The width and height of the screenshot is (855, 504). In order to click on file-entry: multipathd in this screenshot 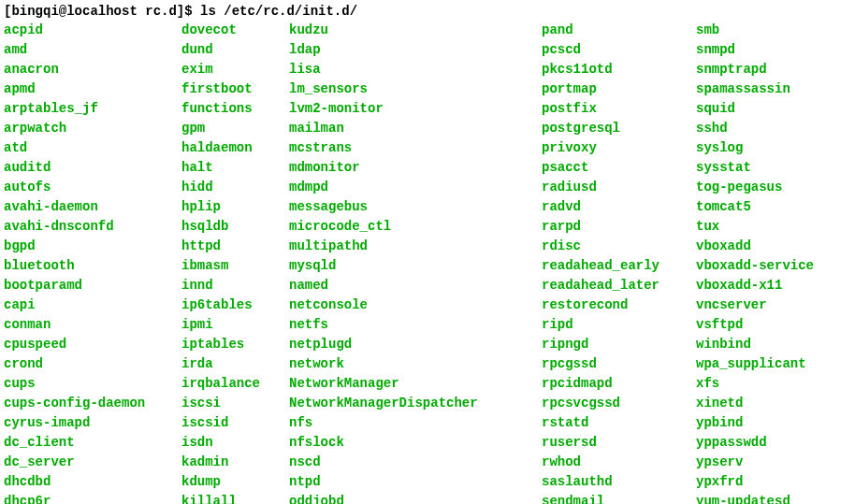, I will do `click(415, 247)`.